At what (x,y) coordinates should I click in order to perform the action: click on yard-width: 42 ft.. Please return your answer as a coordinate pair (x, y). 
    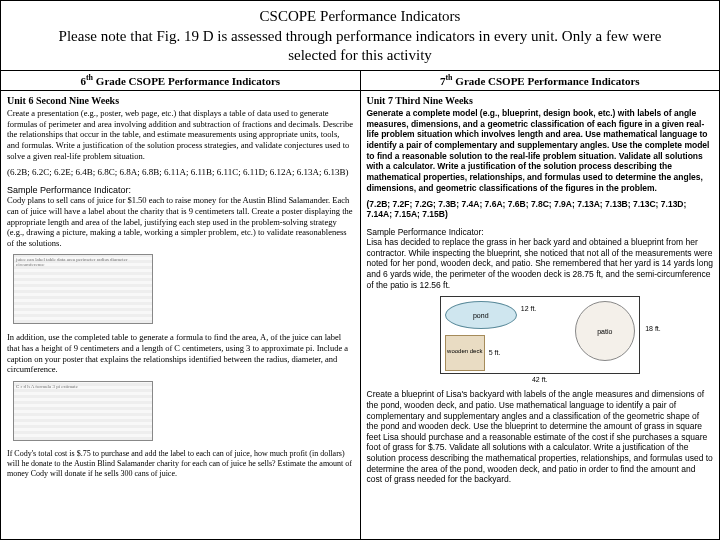
    Looking at the image, I should click on (540, 380).